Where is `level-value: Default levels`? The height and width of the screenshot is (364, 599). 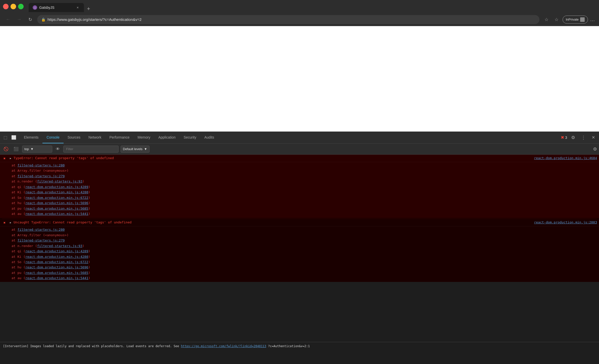
level-value: Default levels is located at coordinates (133, 149).